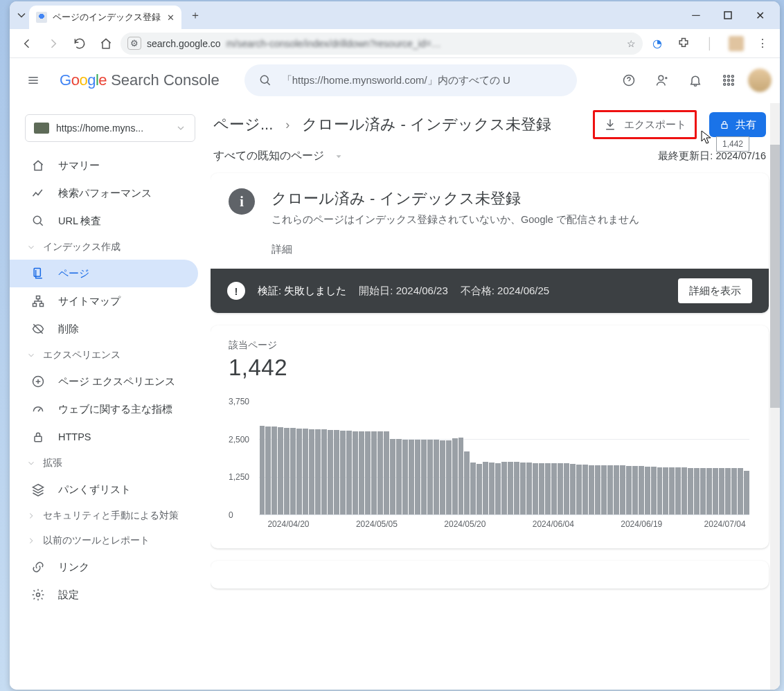  What do you see at coordinates (110, 355) in the screenshot?
I see `sidebar-group-experience: エクスペリエンス` at bounding box center [110, 355].